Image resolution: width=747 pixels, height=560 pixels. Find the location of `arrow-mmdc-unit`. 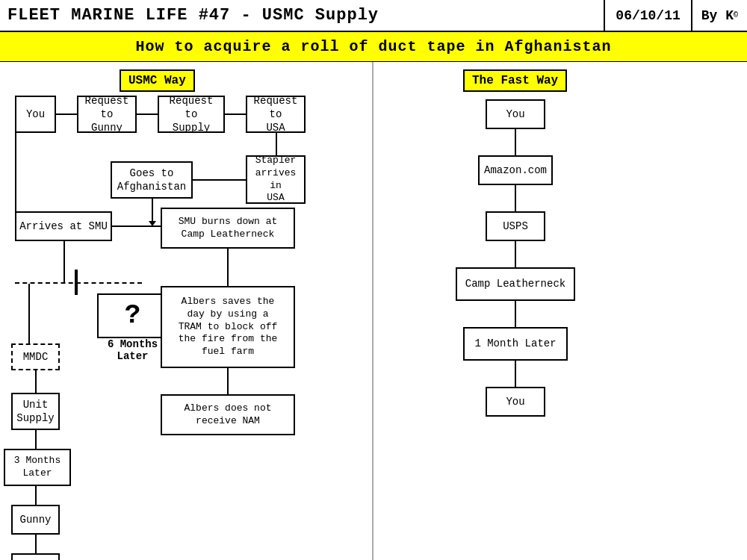

arrow-mmdc-unit is located at coordinates (36, 382).